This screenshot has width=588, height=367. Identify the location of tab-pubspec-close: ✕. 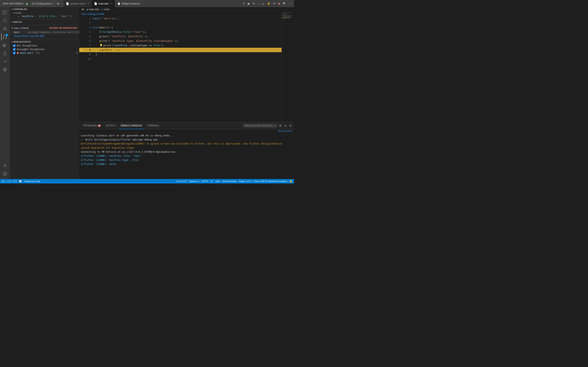
(88, 3).